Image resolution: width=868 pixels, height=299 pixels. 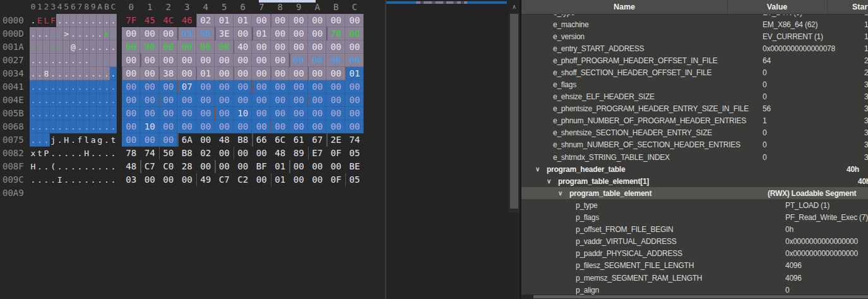 I want to click on ascii-cell: 8, so click(x=47, y=73).